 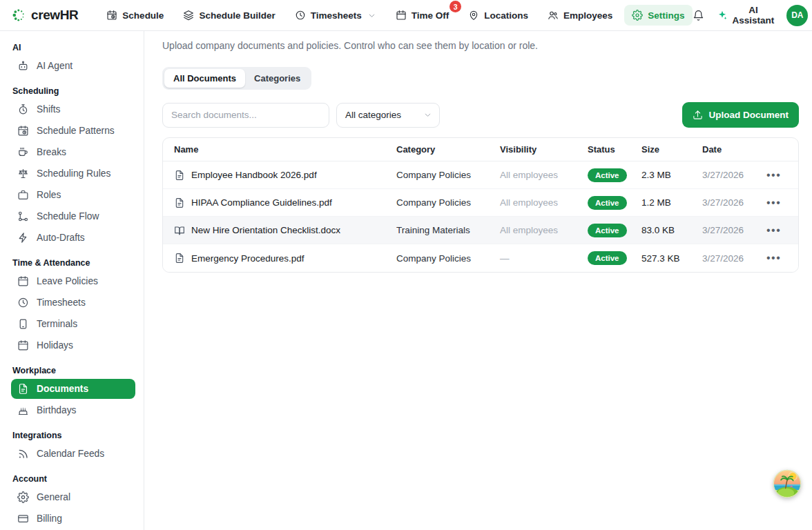 What do you see at coordinates (23, 174) in the screenshot?
I see `scales-icon` at bounding box center [23, 174].